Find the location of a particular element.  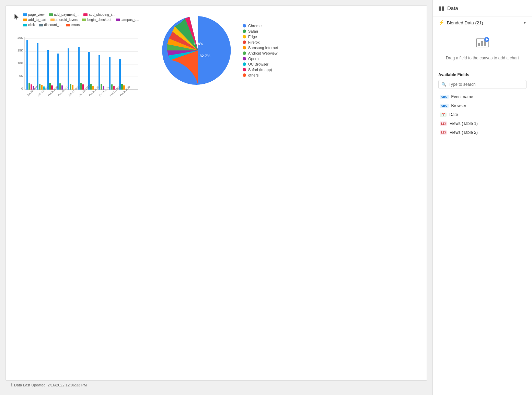

pie-dot-edge is located at coordinates (244, 37).